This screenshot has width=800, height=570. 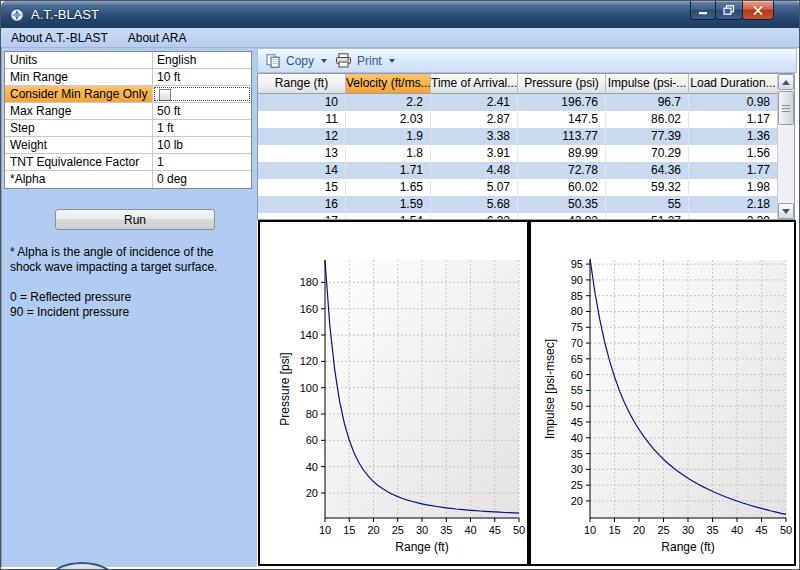 I want to click on property-row: UnitsEnglish, so click(x=128, y=60).